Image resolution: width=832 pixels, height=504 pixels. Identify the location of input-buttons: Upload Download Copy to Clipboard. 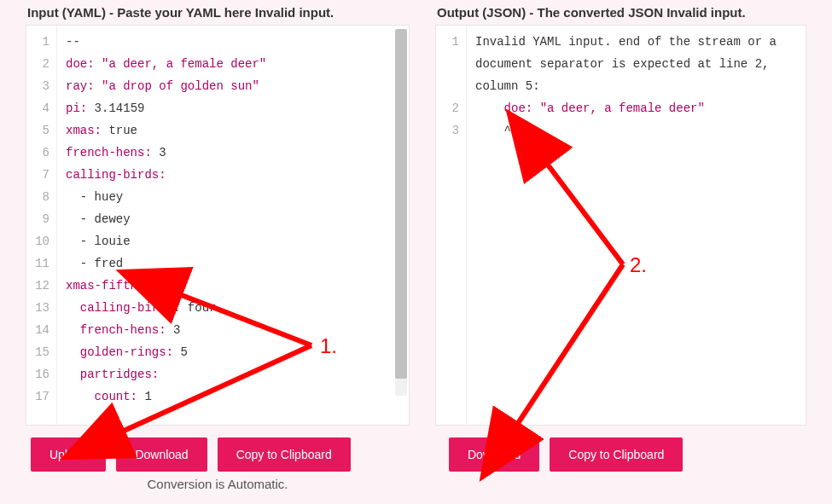
(218, 455).